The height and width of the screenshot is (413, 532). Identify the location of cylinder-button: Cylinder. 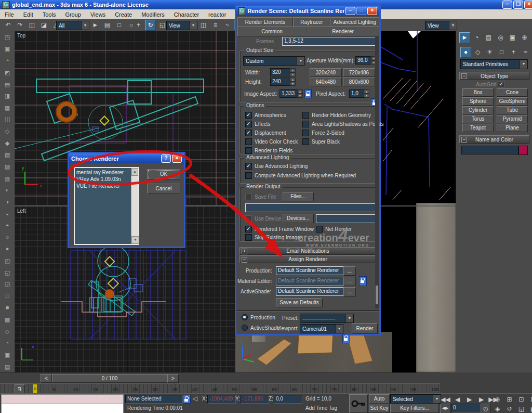
(478, 110).